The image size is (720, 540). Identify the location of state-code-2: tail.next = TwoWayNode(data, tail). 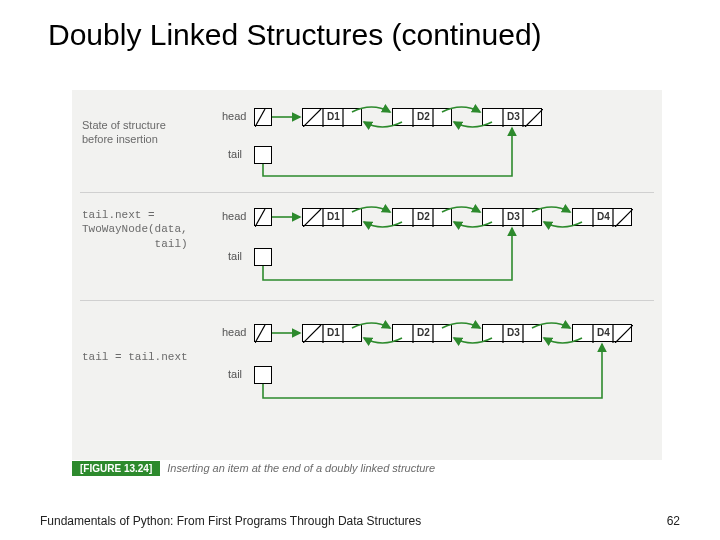
(152, 230).